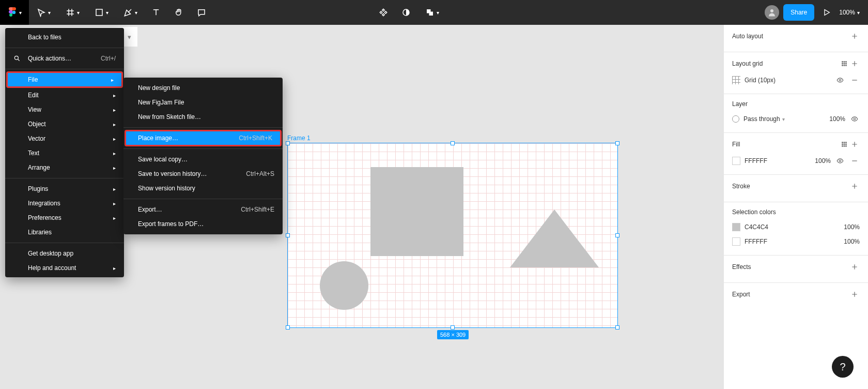 The width and height of the screenshot is (868, 389). What do you see at coordinates (43, 12) in the screenshot?
I see `move-tool` at bounding box center [43, 12].